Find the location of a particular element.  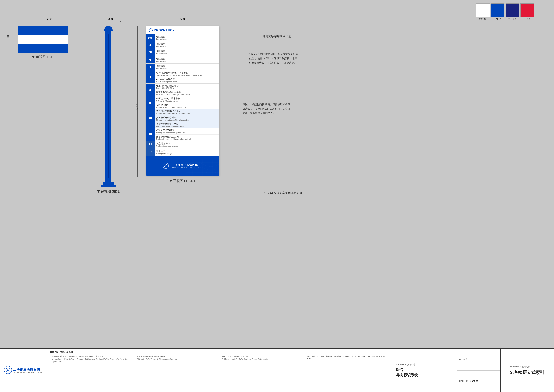

floor-info-5f: 特需门诊/医学美容中心/信息中心 Special needs clinic/me… is located at coordinates (187, 77).